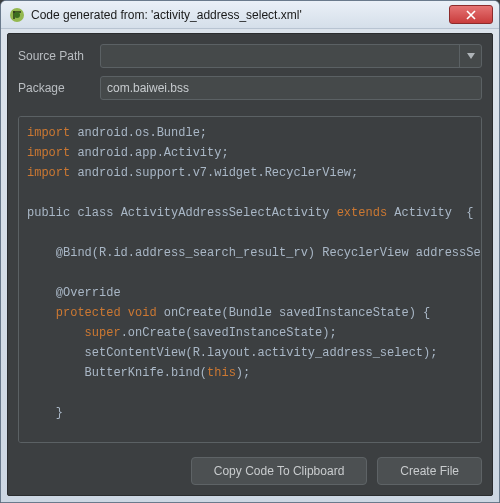 Image resolution: width=500 pixels, height=503 pixels. What do you see at coordinates (291, 56) in the screenshot?
I see `source-path-combo` at bounding box center [291, 56].